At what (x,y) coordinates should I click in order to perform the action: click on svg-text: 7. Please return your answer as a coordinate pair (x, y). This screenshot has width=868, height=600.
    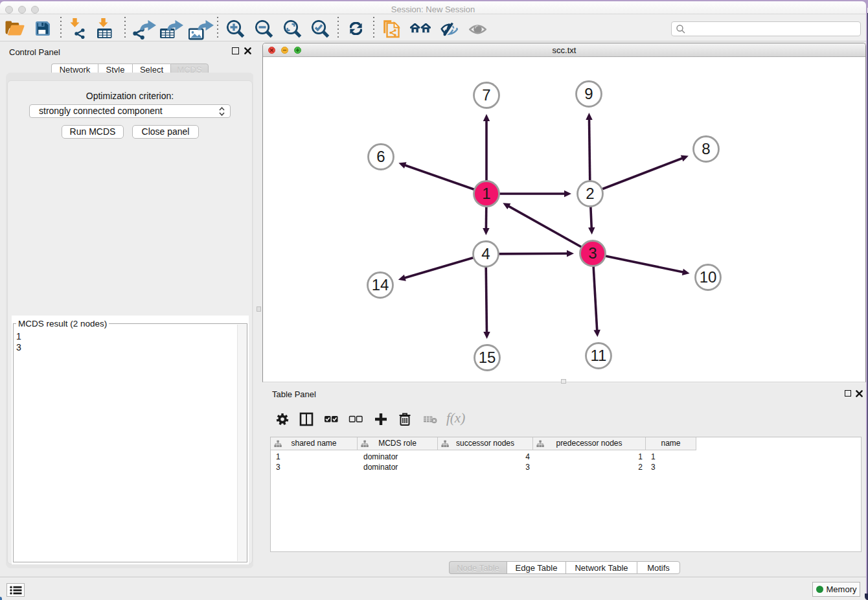
    Looking at the image, I should click on (486, 95).